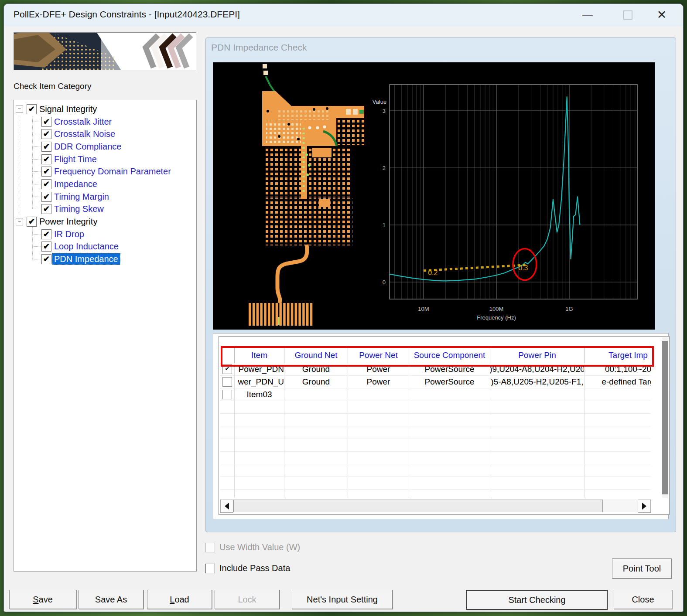  Describe the element at coordinates (227, 369) in the screenshot. I see `row-checkbox: ✔` at that location.